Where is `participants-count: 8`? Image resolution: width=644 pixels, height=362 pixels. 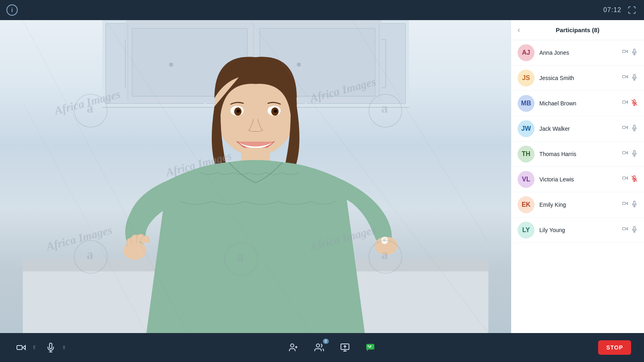
participants-count: 8 is located at coordinates (326, 341).